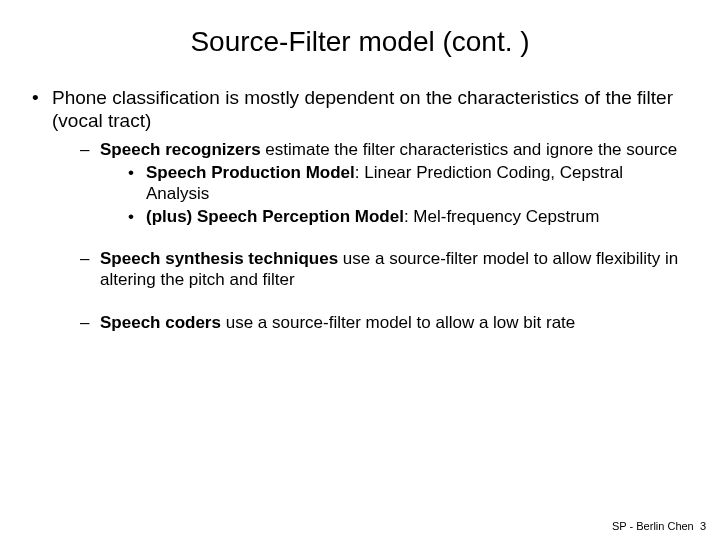 This screenshot has height=540, width=720. Describe the element at coordinates (659, 526) in the screenshot. I see `slide-footer: SP - Berlin Chen 3` at that location.